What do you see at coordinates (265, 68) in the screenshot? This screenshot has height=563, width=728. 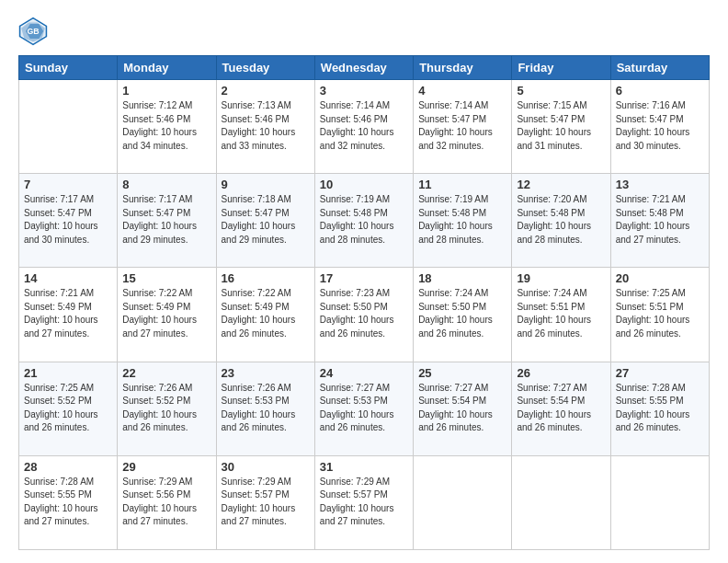 I see `day-header-tuesday: Tuesday` at bounding box center [265, 68].